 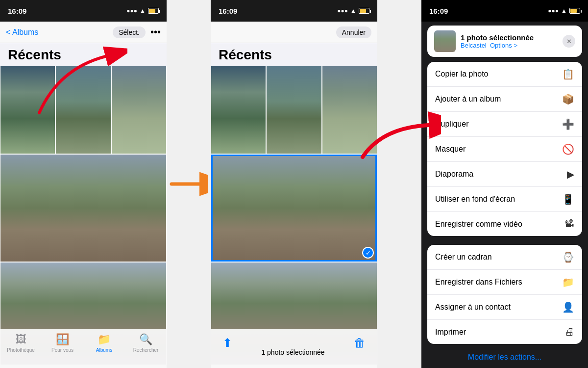 I want to click on trash-button: 🗑, so click(x=360, y=343).